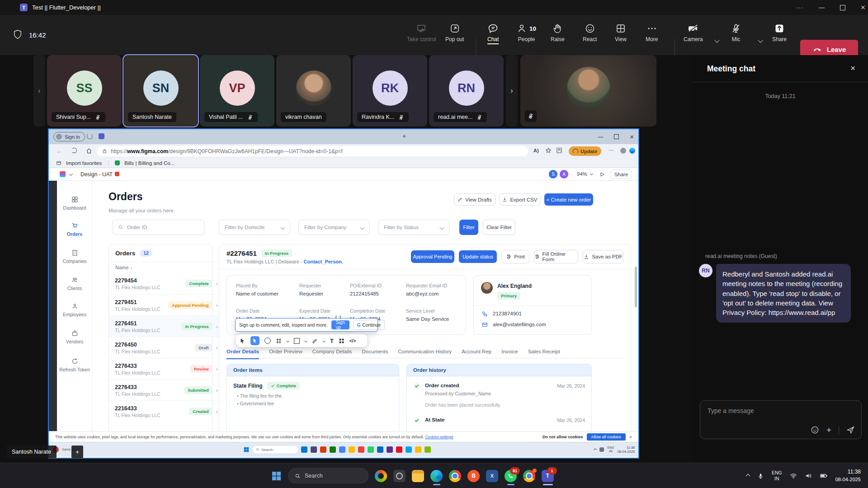 The image size is (868, 488). I want to click on contact-person-link: Contact_Person., so click(324, 262).